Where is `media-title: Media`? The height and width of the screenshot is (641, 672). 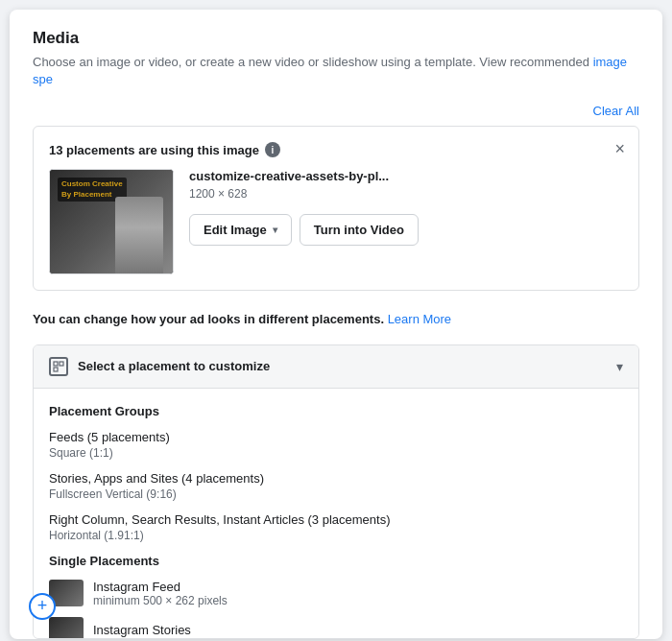 media-title: Media is located at coordinates (336, 38).